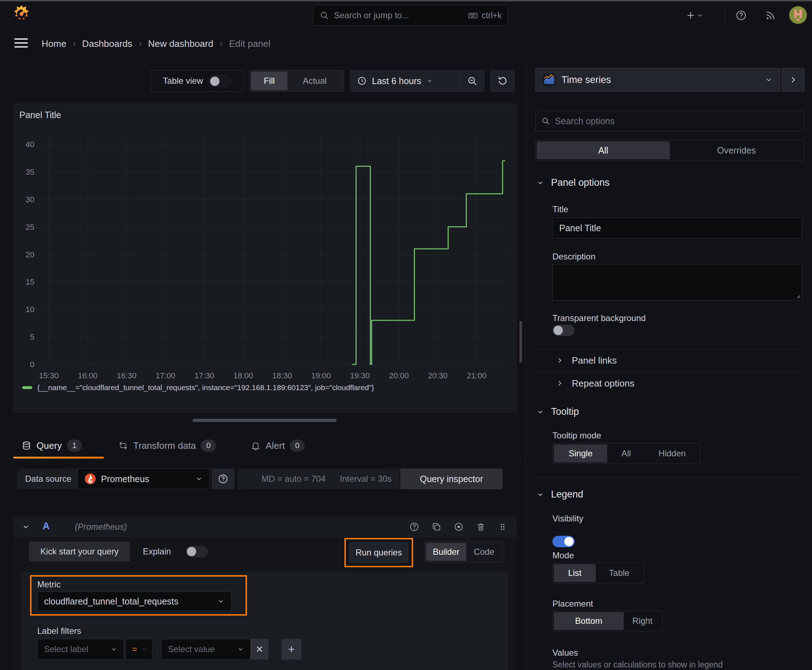 The height and width of the screenshot is (670, 812). What do you see at coordinates (265, 420) in the screenshot?
I see `panel-resize-handle` at bounding box center [265, 420].